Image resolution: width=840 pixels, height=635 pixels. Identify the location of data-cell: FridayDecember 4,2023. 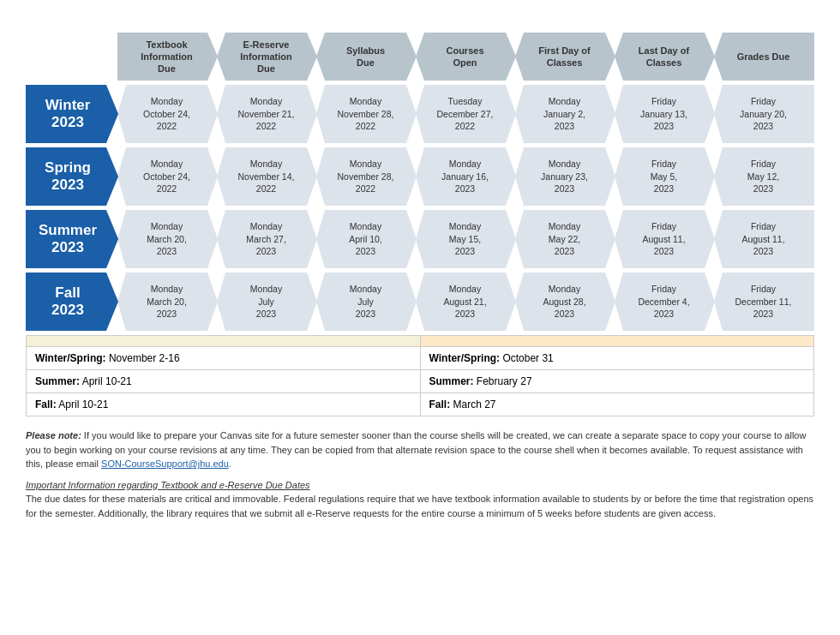
(665, 302).